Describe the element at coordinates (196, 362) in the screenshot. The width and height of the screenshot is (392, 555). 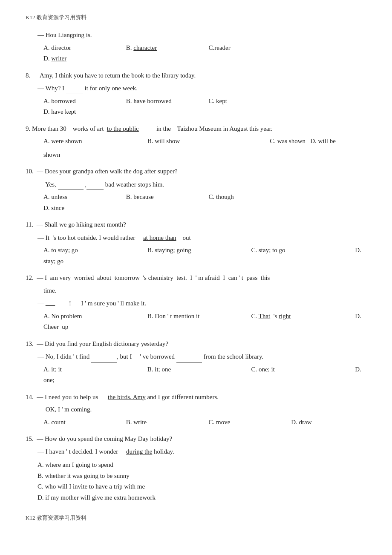
I see `question-13: 13. — Did you find your English dictiona…` at that location.